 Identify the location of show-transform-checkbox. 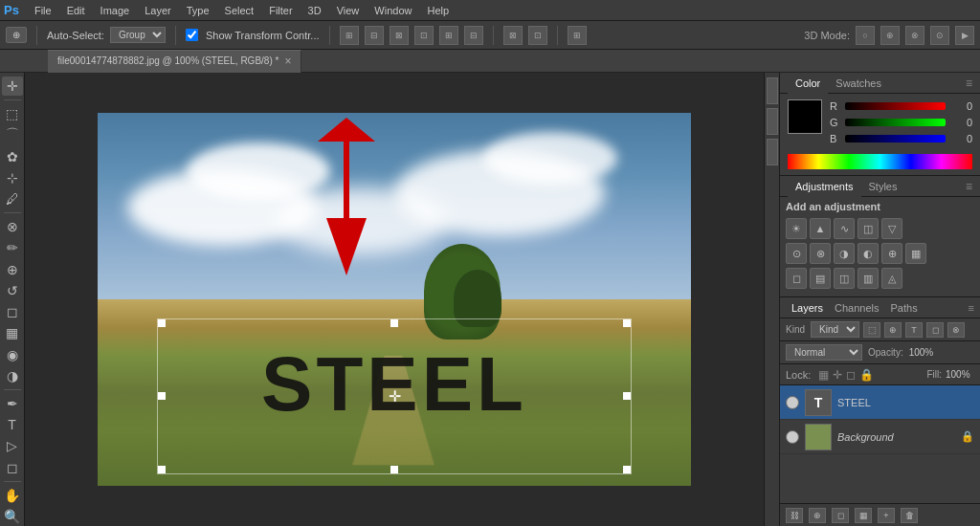
(191, 34).